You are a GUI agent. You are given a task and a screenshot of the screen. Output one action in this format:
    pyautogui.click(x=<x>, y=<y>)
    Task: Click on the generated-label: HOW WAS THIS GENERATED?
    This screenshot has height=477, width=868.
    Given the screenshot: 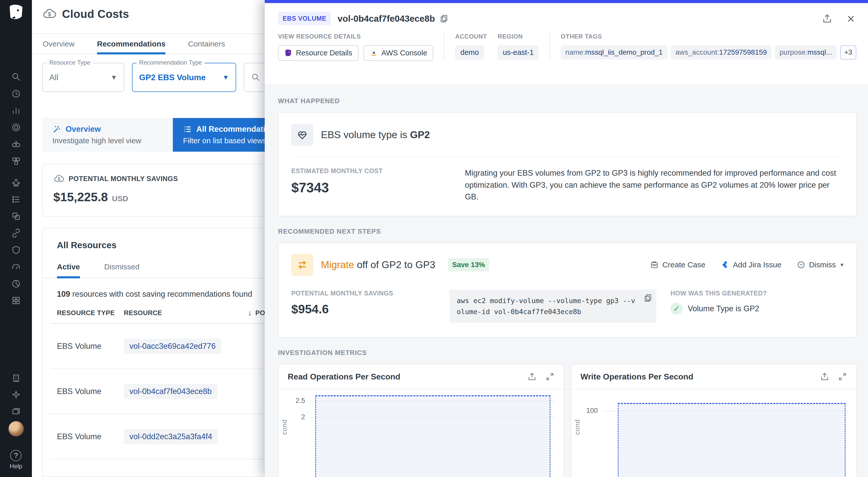 What is the action you would take?
    pyautogui.click(x=757, y=293)
    